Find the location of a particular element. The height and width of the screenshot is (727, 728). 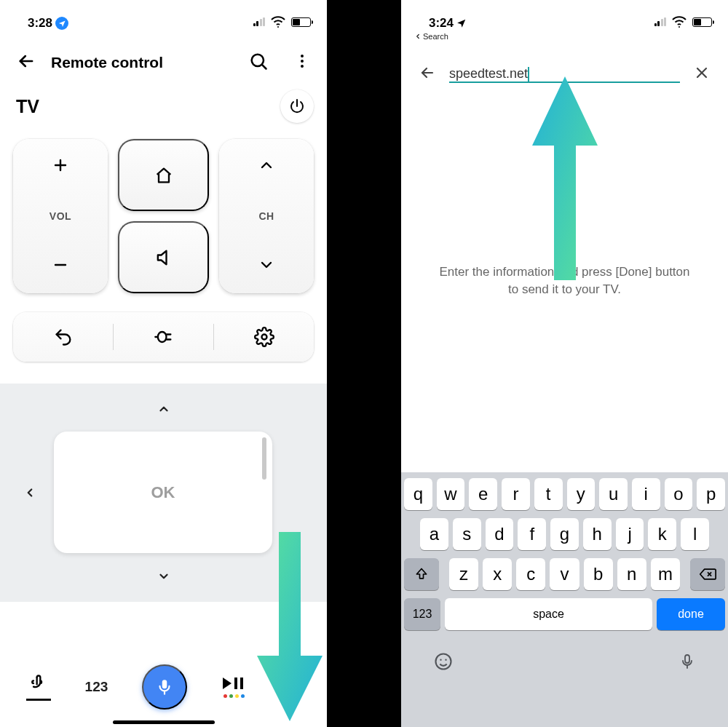

chevron-up-icon is located at coordinates (266, 165).